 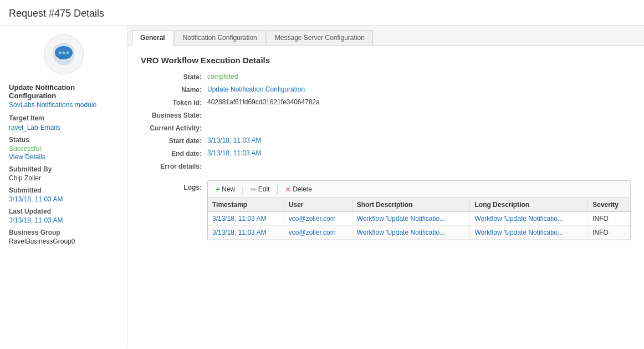 What do you see at coordinates (298, 190) in the screenshot?
I see `logs-delete-button: ✕ Delete` at bounding box center [298, 190].